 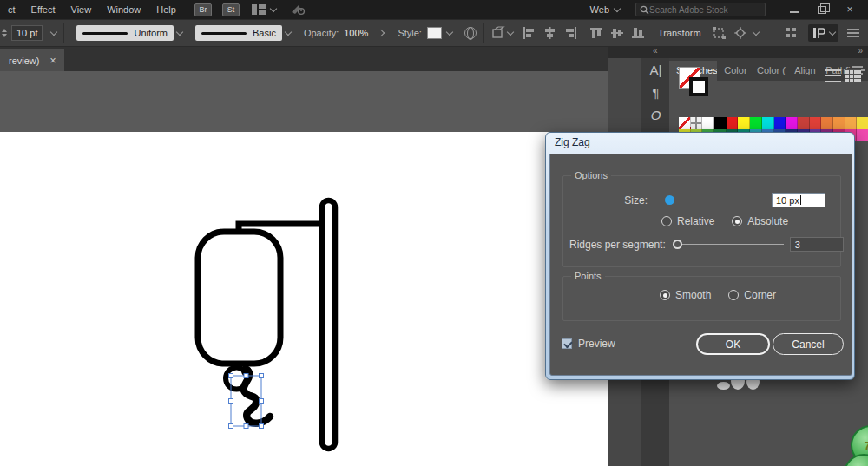 What do you see at coordinates (239, 33) in the screenshot?
I see `brush-dropdown: Basic` at bounding box center [239, 33].